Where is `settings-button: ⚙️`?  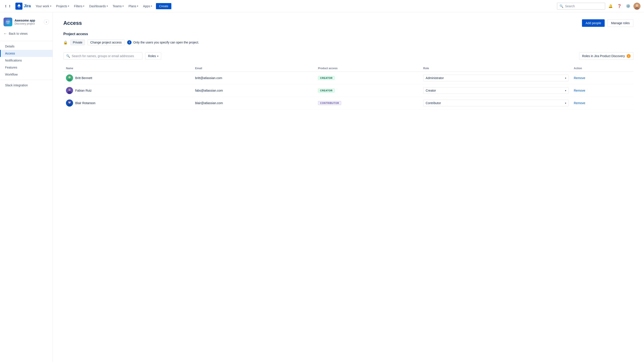 settings-button: ⚙️ is located at coordinates (628, 6).